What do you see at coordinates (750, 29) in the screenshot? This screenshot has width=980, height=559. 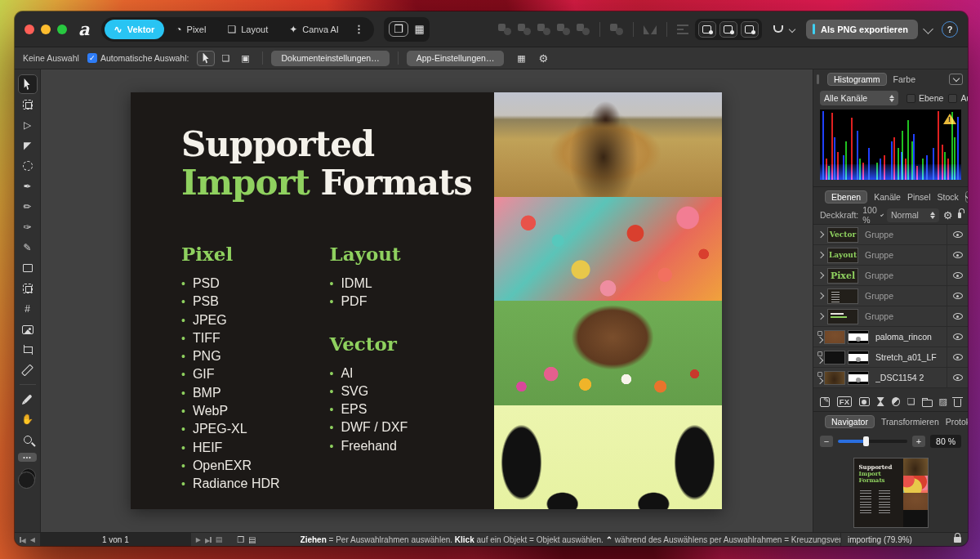 I see `snap-frame-toggle` at bounding box center [750, 29].